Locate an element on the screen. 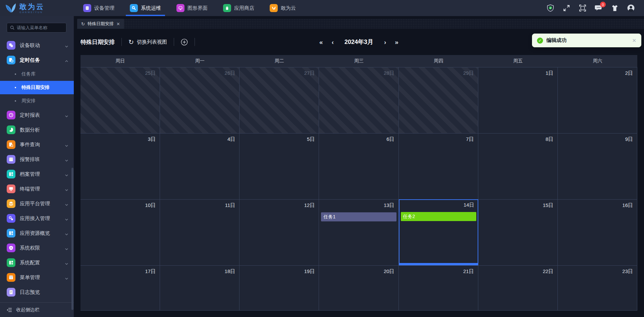 This screenshot has height=317, width=644. monitor-icon is located at coordinates (11, 189).